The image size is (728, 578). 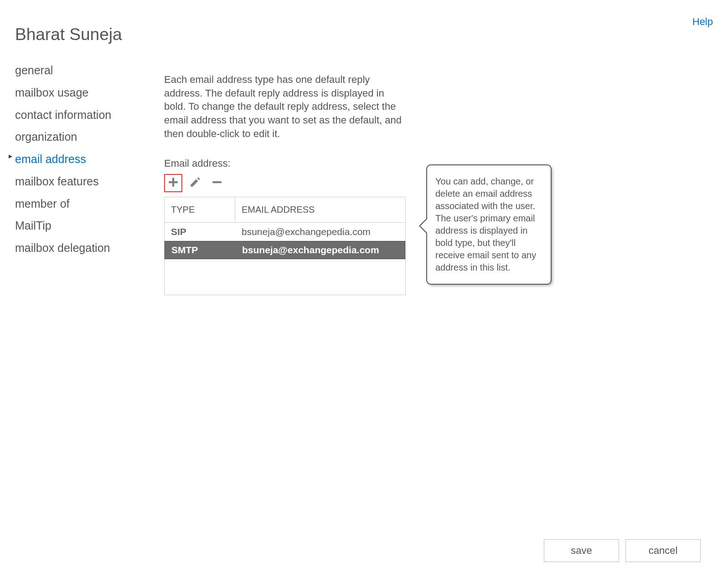 What do you see at coordinates (86, 70) in the screenshot?
I see `sidebar-item-general: general` at bounding box center [86, 70].